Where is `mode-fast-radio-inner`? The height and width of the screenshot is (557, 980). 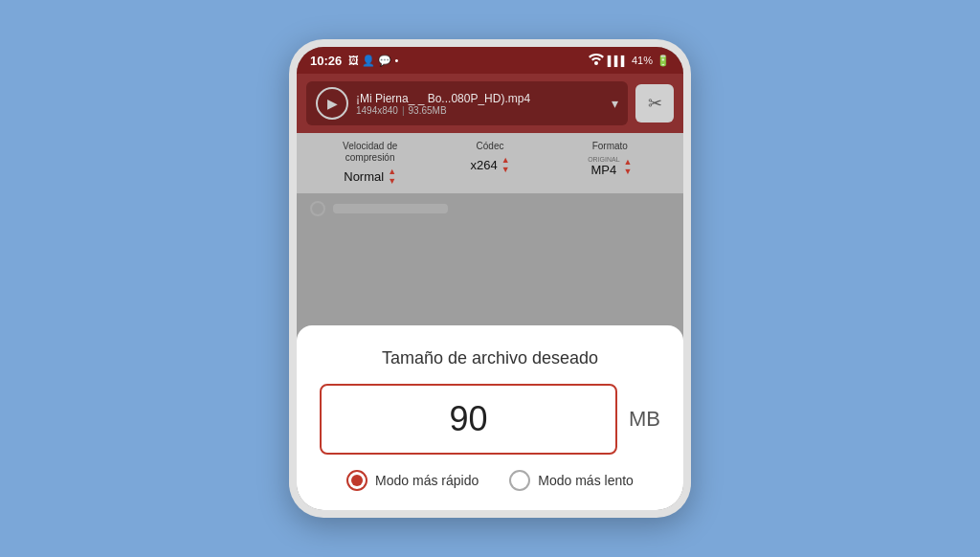 mode-fast-radio-inner is located at coordinates (357, 480).